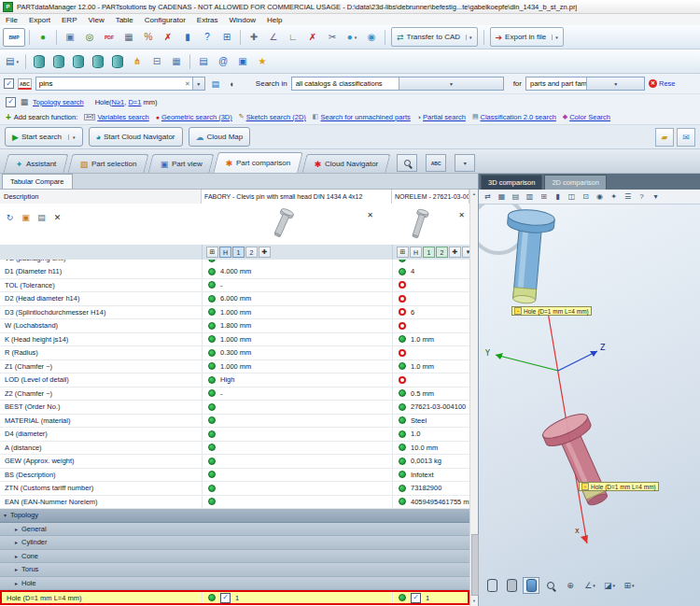 The image size is (700, 606). What do you see at coordinates (98, 62) in the screenshot?
I see `database-group-icon` at bounding box center [98, 62].